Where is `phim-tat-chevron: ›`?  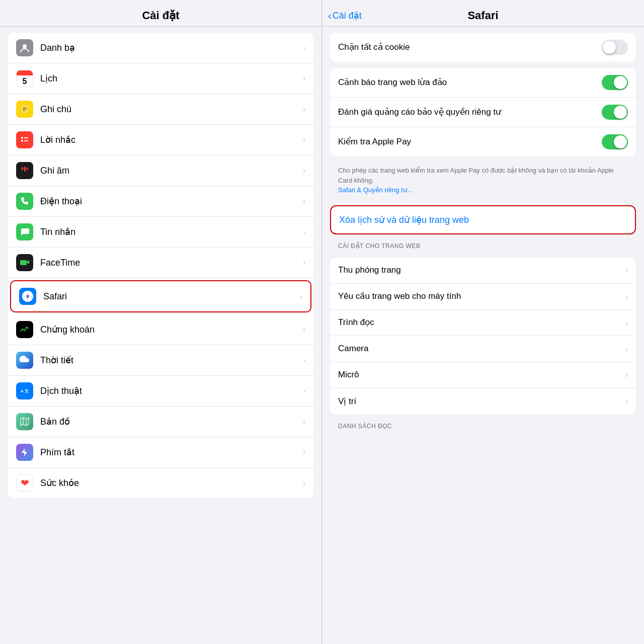
phim-tat-chevron: › is located at coordinates (304, 452).